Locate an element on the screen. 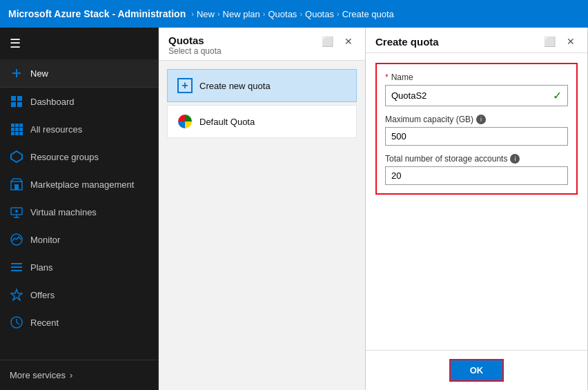 The width and height of the screenshot is (588, 390). create-quota-close: ✕ is located at coordinates (571, 41).